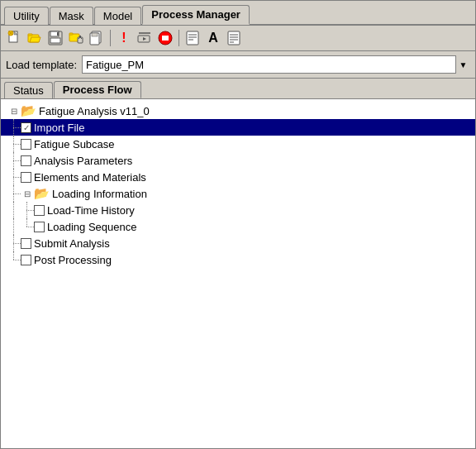 This screenshot has width=476, height=449. What do you see at coordinates (26, 177) in the screenshot?
I see `checkbox-elements-materials` at bounding box center [26, 177].